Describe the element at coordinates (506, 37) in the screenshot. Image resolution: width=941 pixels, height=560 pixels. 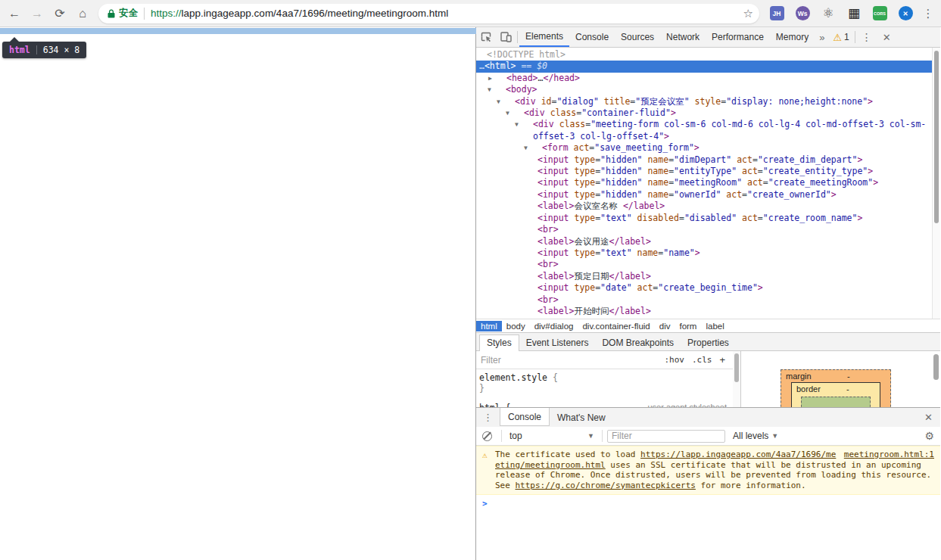
I see `device-toolbar-icon` at that location.